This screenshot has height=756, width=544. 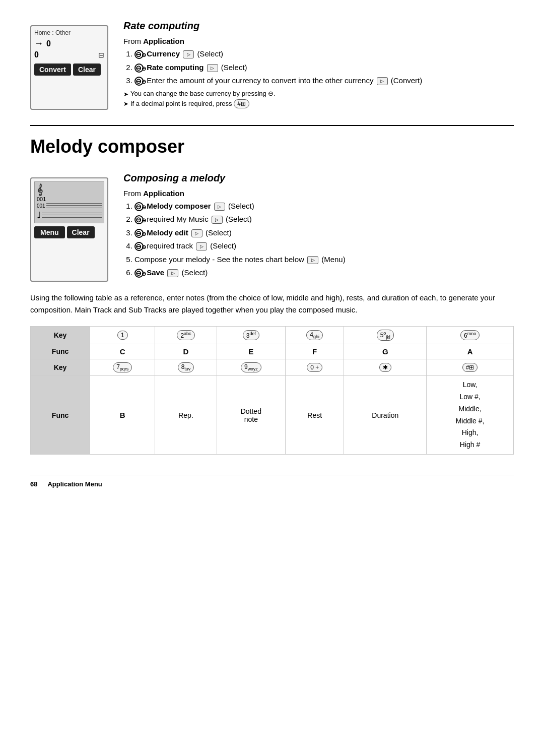 What do you see at coordinates (315, 415) in the screenshot?
I see `func-rest: Rest` at bounding box center [315, 415].